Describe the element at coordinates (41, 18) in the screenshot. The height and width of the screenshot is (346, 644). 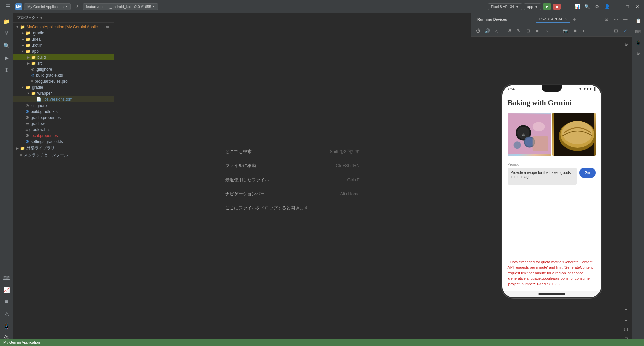
I see `project-chevron-icon: ▾` at that location.